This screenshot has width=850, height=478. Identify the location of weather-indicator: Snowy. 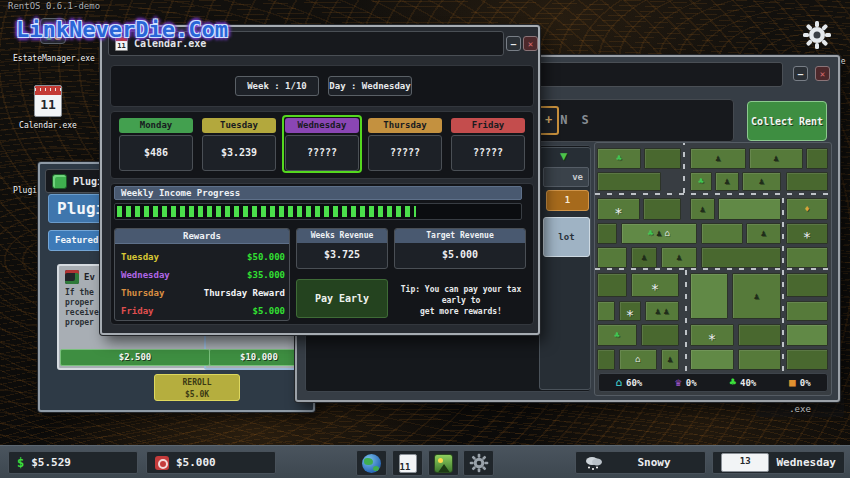
(640, 462).